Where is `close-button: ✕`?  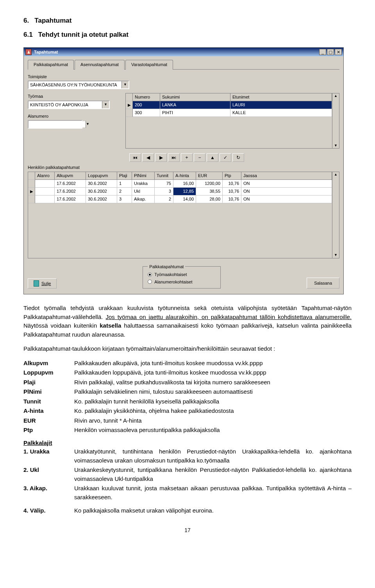
close-button: ✕ is located at coordinates (338, 52).